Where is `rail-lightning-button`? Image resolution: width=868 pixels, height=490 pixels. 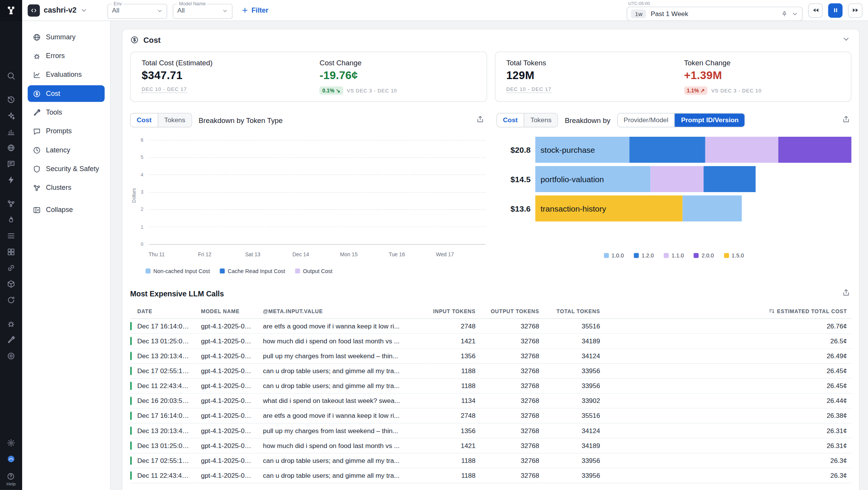 rail-lightning-button is located at coordinates (11, 180).